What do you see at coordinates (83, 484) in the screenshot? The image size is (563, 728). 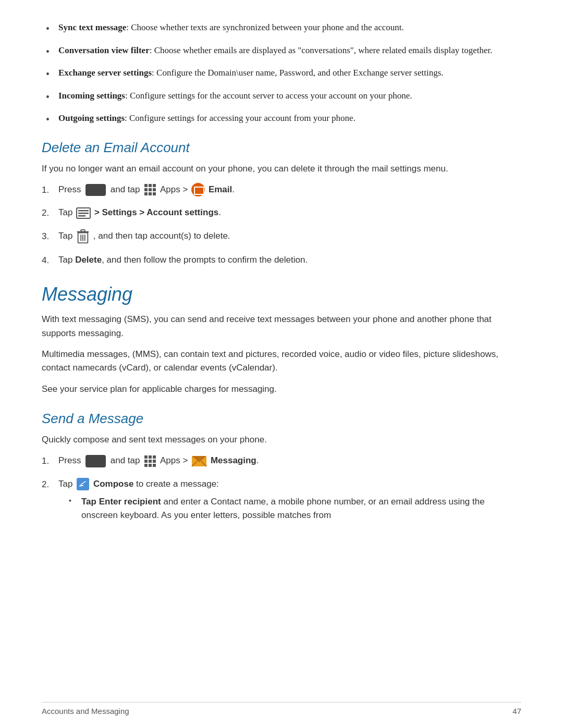 I see `compose-icon` at bounding box center [83, 484].